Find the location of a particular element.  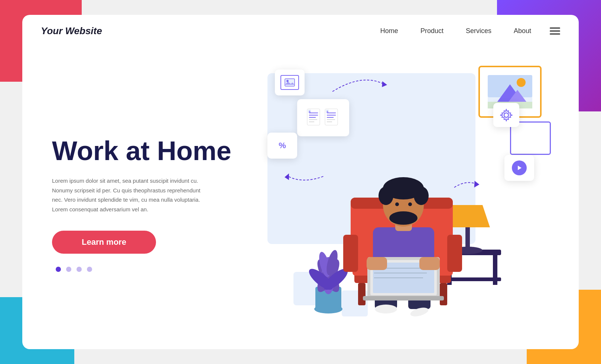

nav-link-product: Product is located at coordinates (432, 31).